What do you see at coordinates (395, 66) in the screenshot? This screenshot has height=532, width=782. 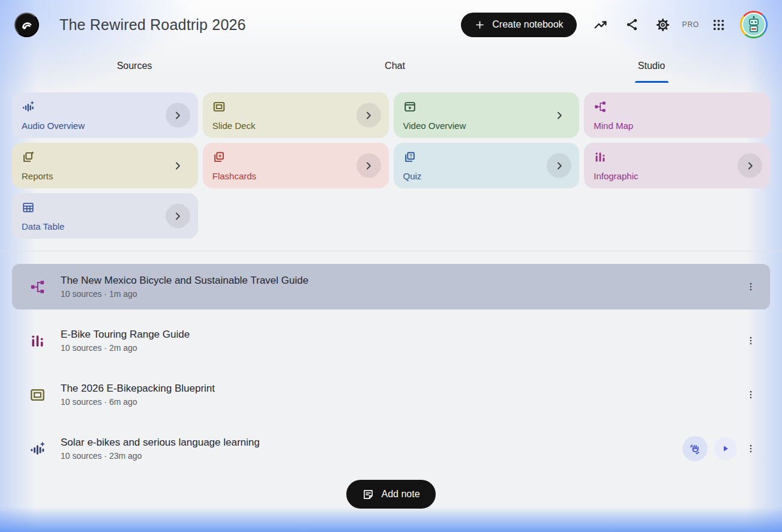 I see `tab-chat: Chat` at bounding box center [395, 66].